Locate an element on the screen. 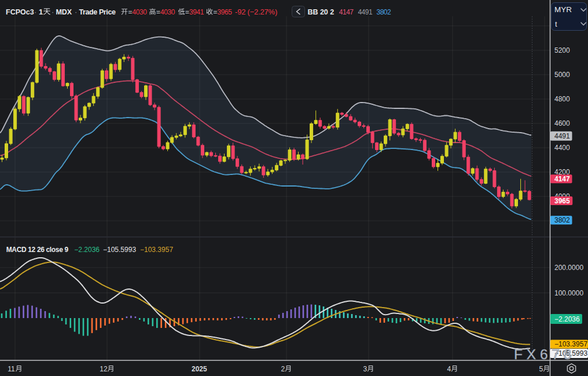 This screenshot has height=376, width=588. svg-text: BB 20 2 is located at coordinates (321, 12).